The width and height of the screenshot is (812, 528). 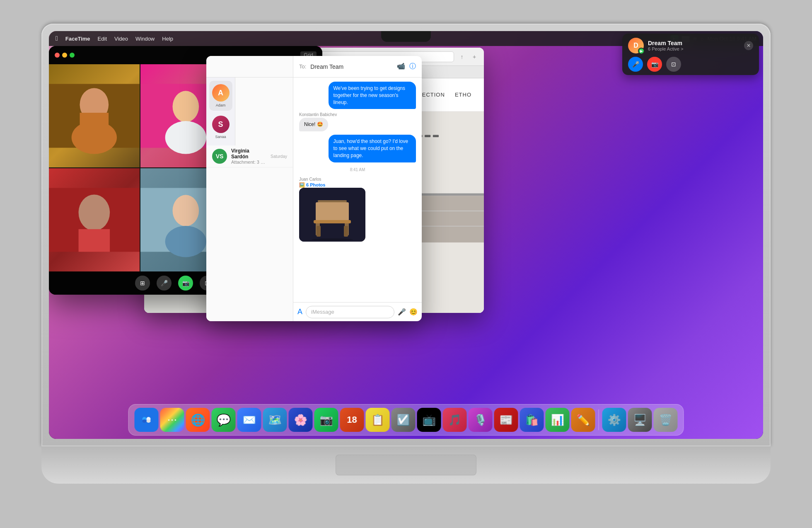 I want to click on messages-icon: 💬, so click(x=224, y=420).